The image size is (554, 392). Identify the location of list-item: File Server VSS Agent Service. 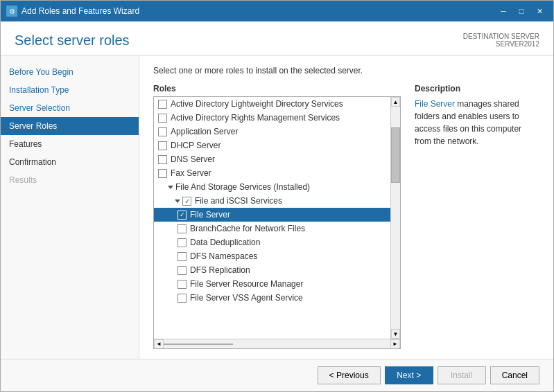
(272, 298).